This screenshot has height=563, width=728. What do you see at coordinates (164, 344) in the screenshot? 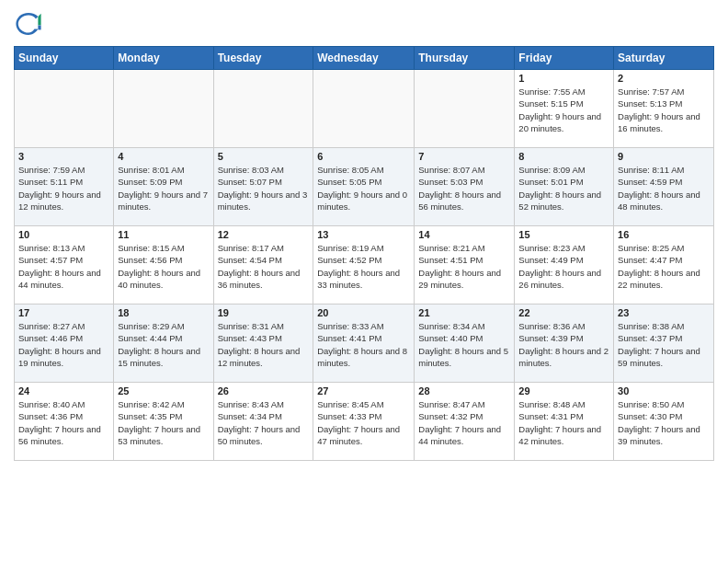
I see `day-info: Sunrise: 8:29 AM Sunset: 4:44 PM Dayligh…` at bounding box center [164, 344].